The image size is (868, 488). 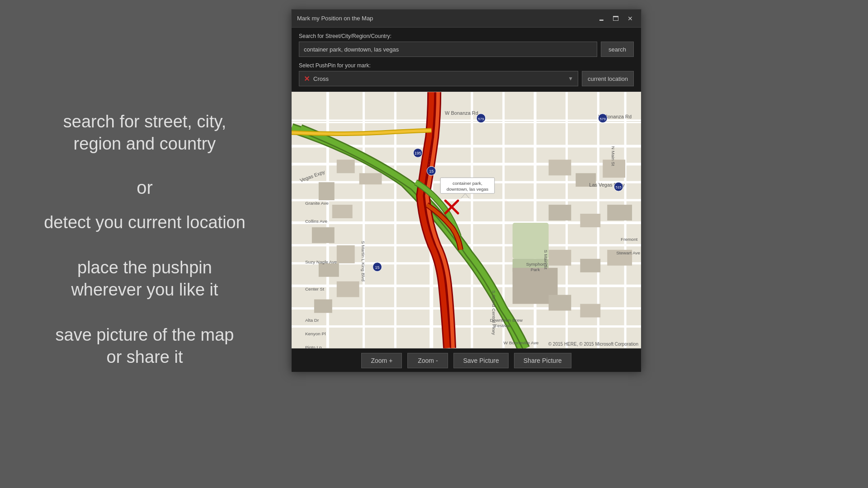 I want to click on svg-text: N Main St, so click(x=613, y=156).